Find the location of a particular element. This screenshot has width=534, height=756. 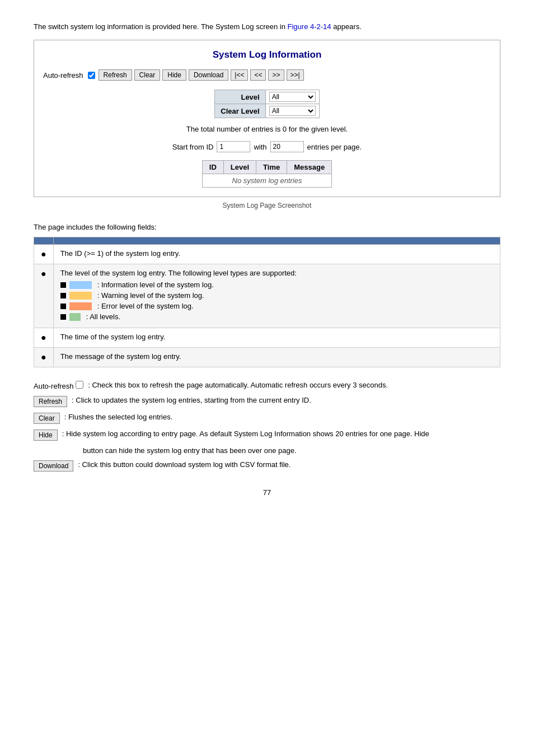

log-table: ID Level Time Message No system log entr… is located at coordinates (267, 174).